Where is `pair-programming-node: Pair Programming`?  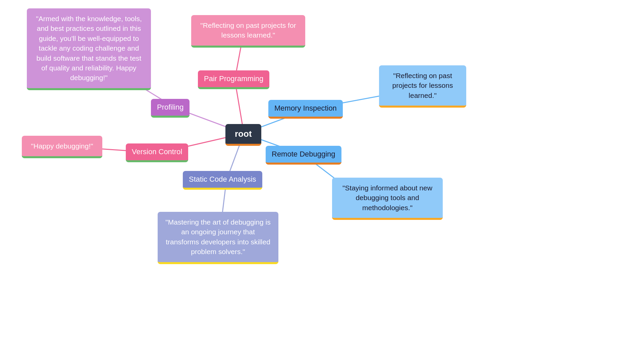 pair-programming-node: Pair Programming is located at coordinates (233, 80).